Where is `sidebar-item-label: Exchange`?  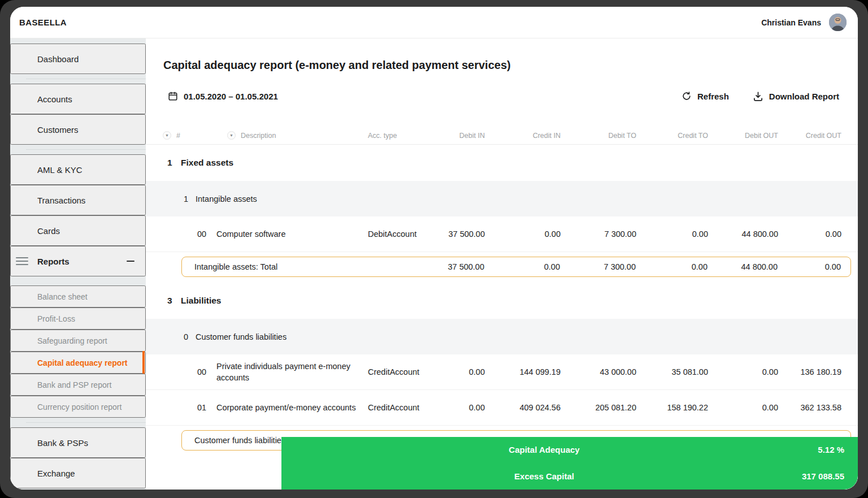 sidebar-item-label: Exchange is located at coordinates (57, 474).